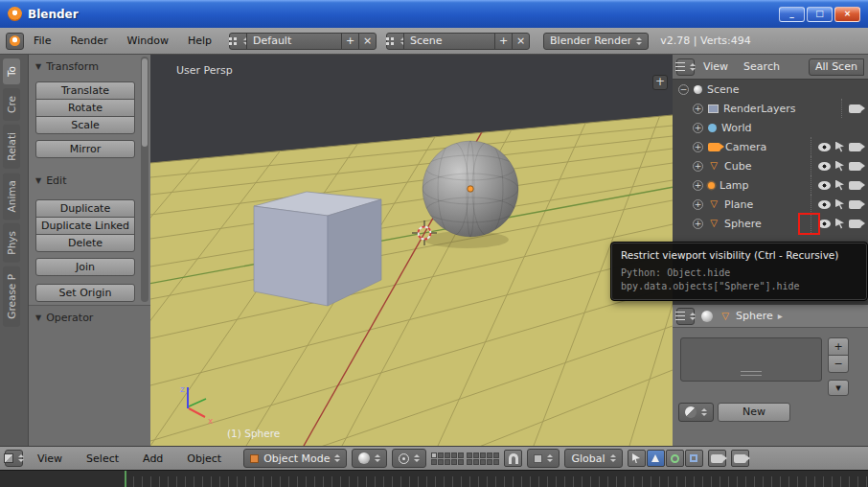  Describe the element at coordinates (674, 458) in the screenshot. I see `rotate-manipulator-button` at that location.